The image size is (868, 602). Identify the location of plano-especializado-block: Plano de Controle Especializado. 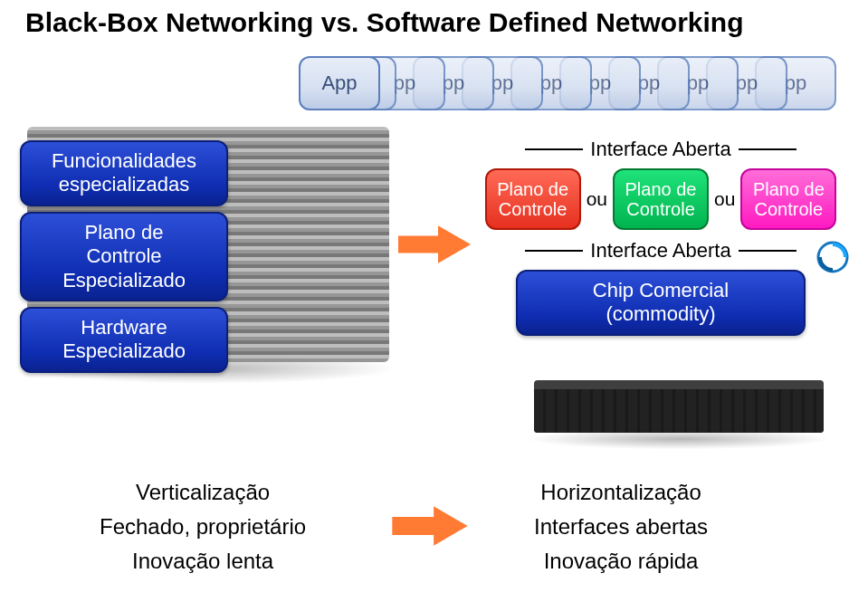
(124, 257).